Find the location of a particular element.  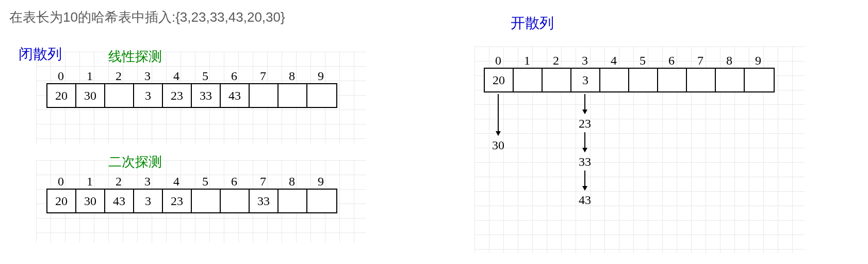

linear-probe-table: 0 1 2 3 4 5 6 7 8 9 20 30 3 23 33 43 is located at coordinates (192, 89).